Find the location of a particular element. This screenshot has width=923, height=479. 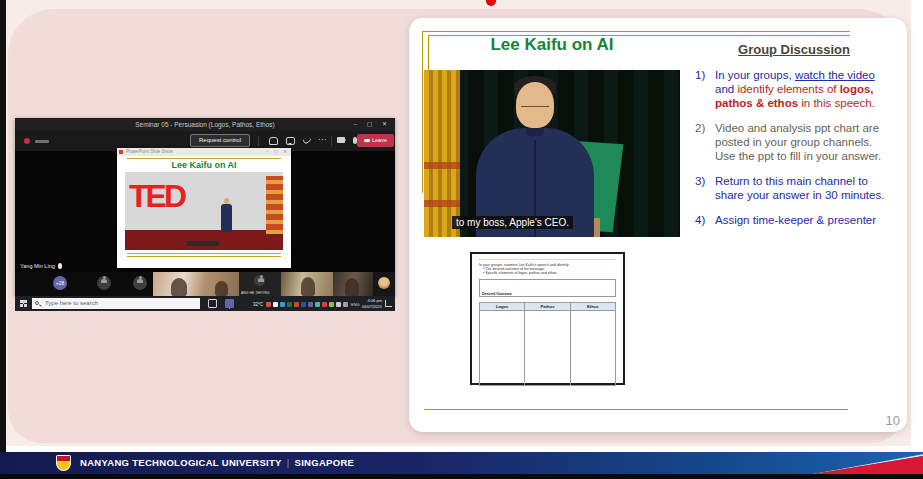

video-subtitle: to my boss, Apple's CEO. is located at coordinates (512, 222).